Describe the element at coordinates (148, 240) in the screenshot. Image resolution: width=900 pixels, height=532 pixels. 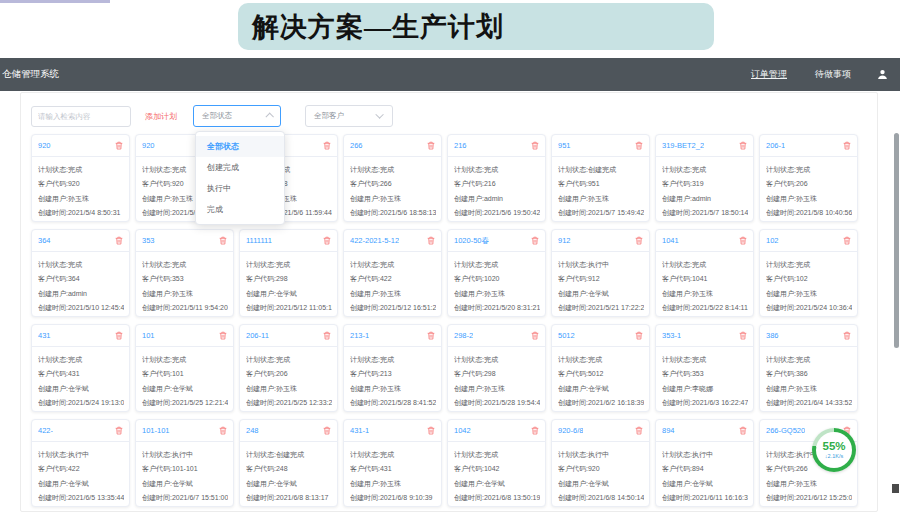
I see `plan-title-link: 353` at that location.